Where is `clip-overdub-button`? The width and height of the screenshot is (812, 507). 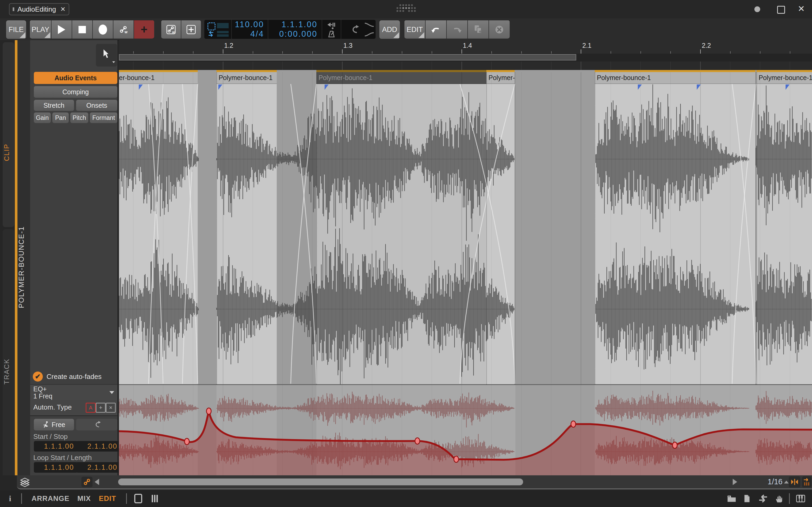 clip-overdub-button is located at coordinates (191, 30).